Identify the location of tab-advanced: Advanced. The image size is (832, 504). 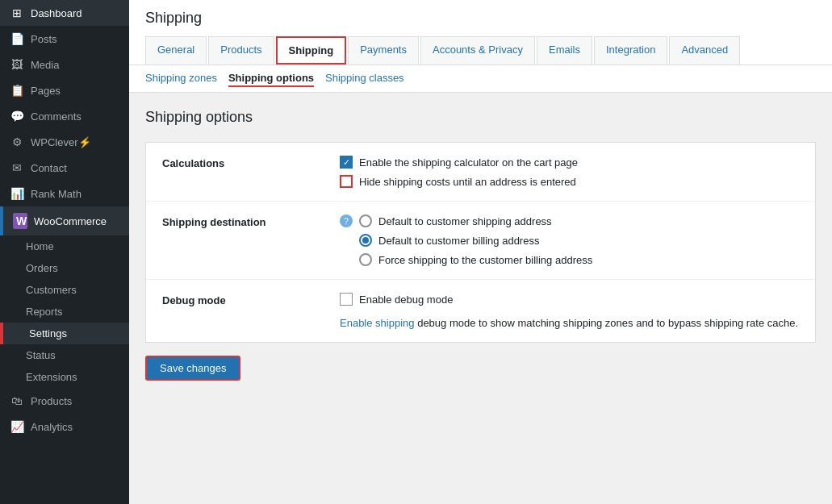
(704, 50).